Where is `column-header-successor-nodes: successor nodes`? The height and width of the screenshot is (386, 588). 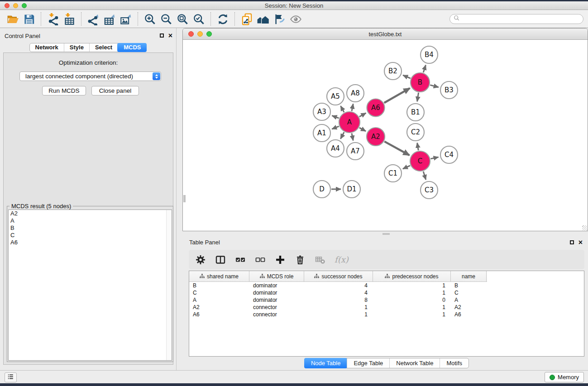
column-header-successor-nodes: successor nodes is located at coordinates (339, 276).